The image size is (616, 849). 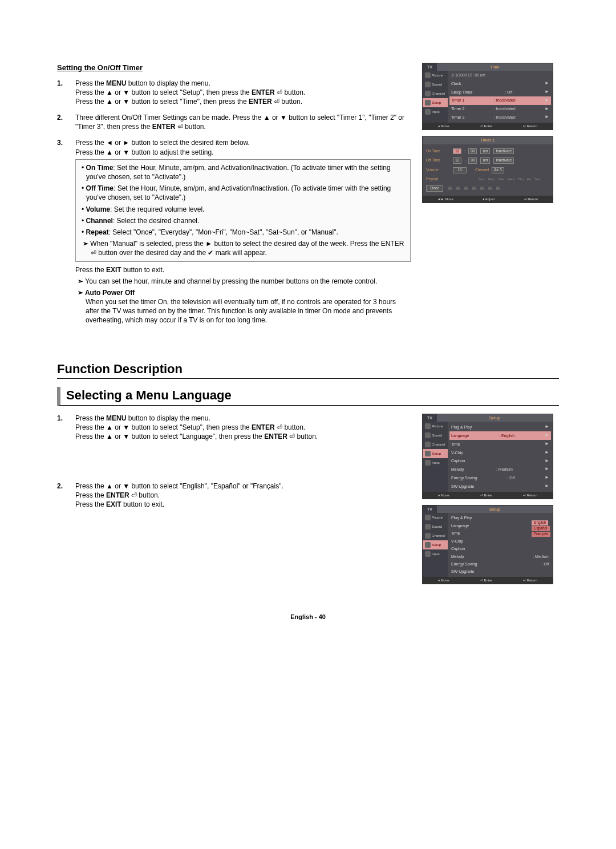 What do you see at coordinates (457, 557) in the screenshot?
I see `t: Melody` at bounding box center [457, 557].